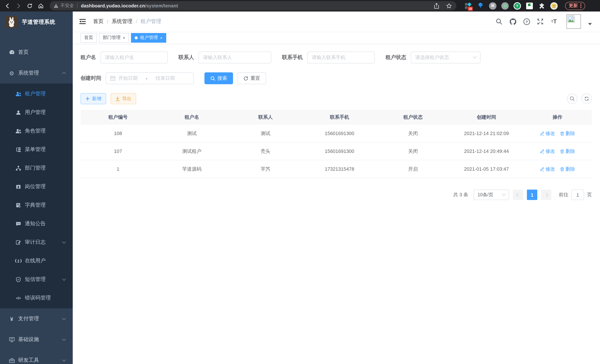 The width and height of the screenshot is (600, 364). What do you see at coordinates (114, 37) in the screenshot?
I see `tab-dept: 部门管理 ×` at bounding box center [114, 37].